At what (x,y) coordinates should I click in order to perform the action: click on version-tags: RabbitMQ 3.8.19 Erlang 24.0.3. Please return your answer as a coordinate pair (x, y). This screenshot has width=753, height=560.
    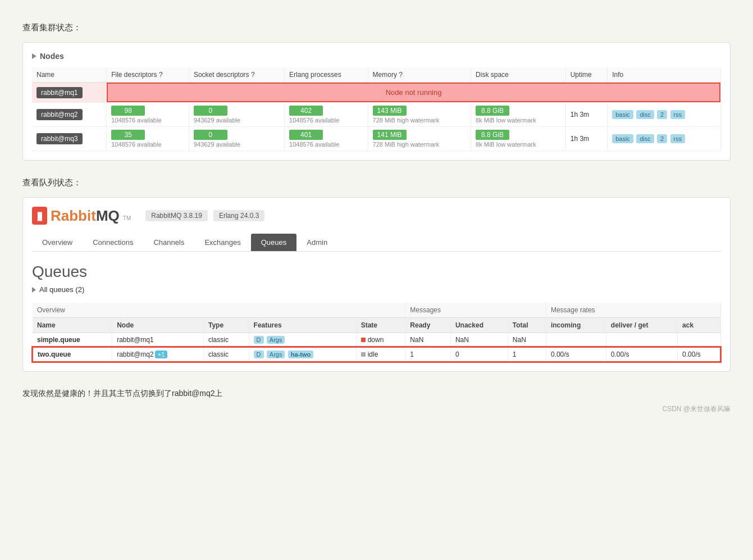
    Looking at the image, I should click on (205, 216).